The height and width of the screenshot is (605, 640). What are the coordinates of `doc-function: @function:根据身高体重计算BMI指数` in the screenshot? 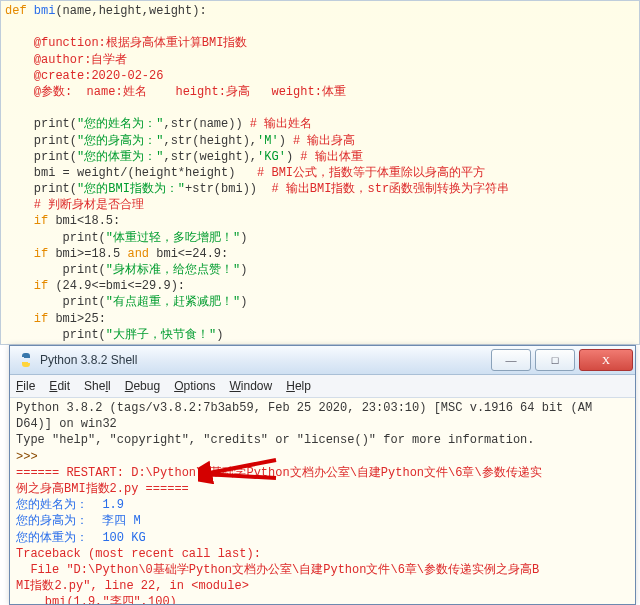 It's located at (141, 43).